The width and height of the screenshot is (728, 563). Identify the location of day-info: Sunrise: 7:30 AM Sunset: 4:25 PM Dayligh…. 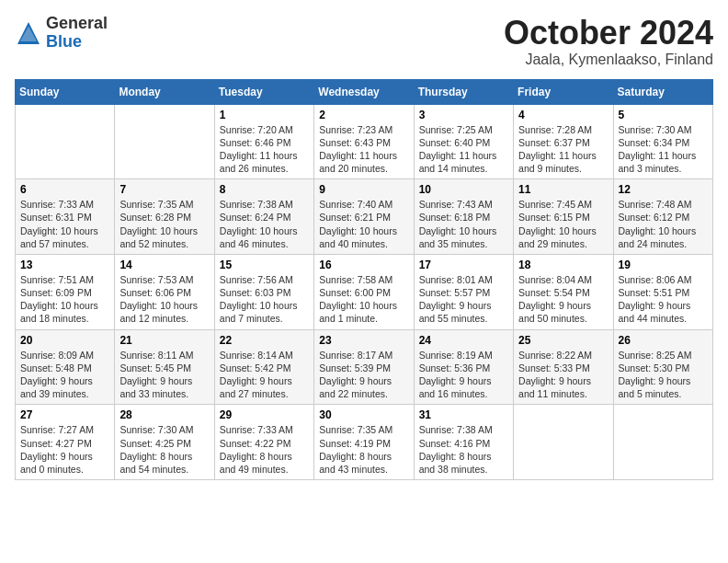
(164, 449).